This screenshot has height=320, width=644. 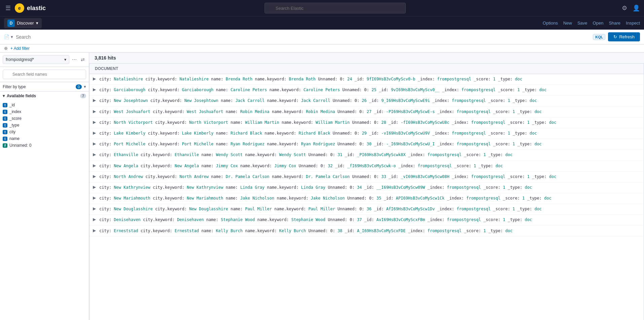 I want to click on field-value: _vI69HsB3vCoMyScw08H, so click(x=426, y=177).